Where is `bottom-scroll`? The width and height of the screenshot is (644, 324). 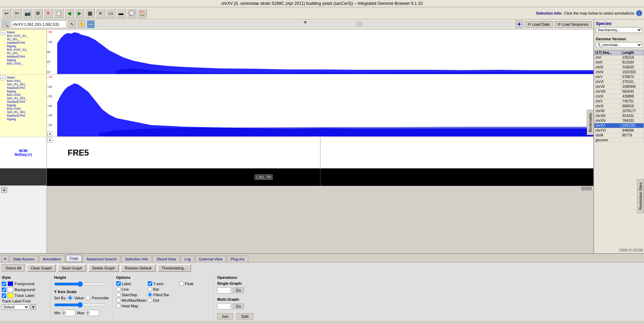
bottom-scroll is located at coordinates (320, 188).